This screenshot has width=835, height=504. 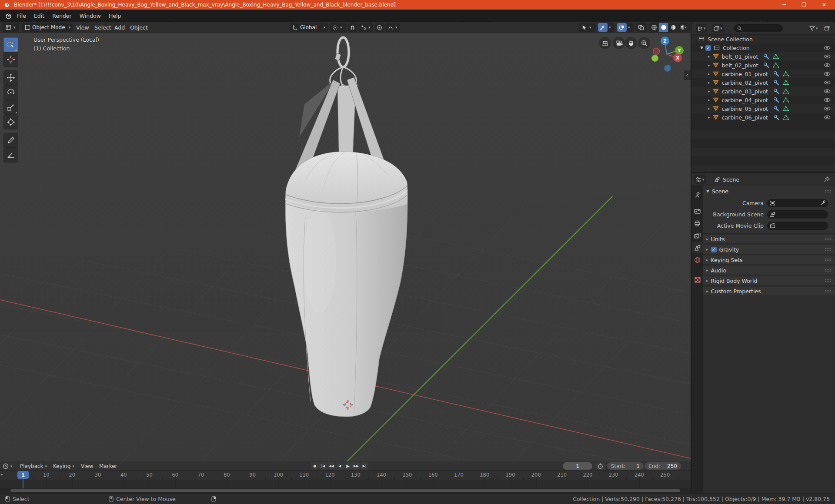 I want to click on tab-texture, so click(x=698, y=280).